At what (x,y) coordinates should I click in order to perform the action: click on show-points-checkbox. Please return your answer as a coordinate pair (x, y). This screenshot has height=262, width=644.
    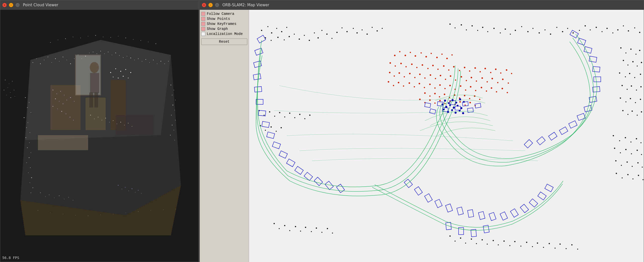
    Looking at the image, I should click on (203, 19).